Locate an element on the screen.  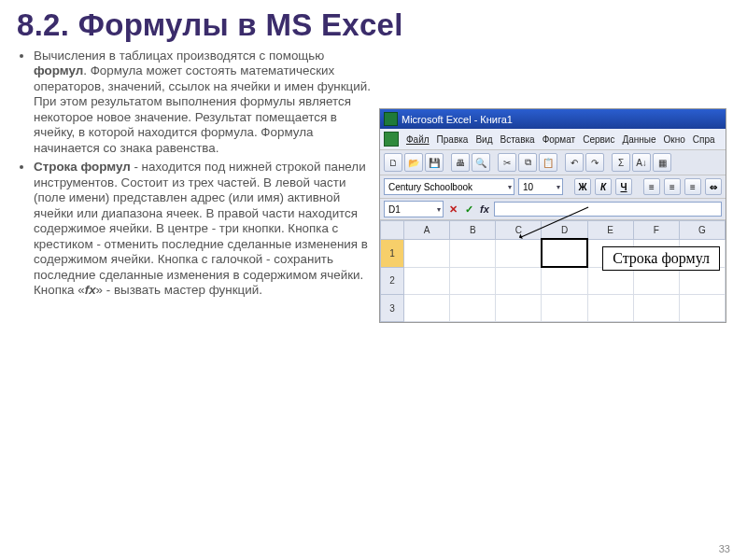
align-center-icon: ≡ is located at coordinates (672, 187).